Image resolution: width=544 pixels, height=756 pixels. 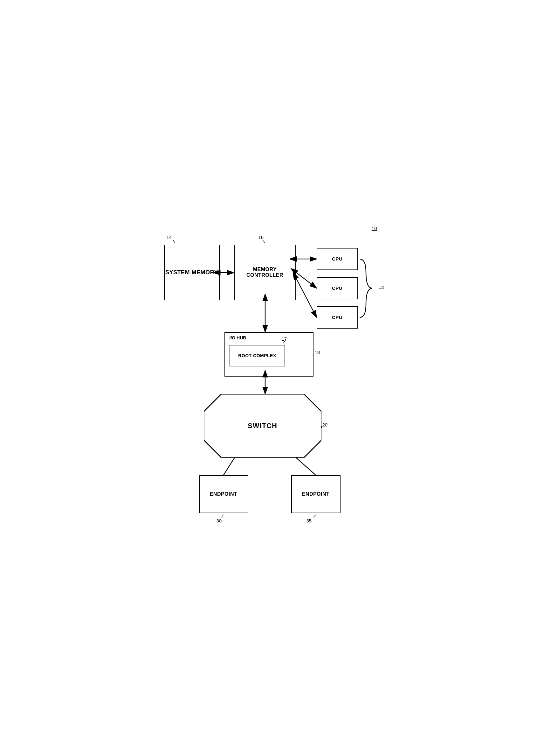 I want to click on endpoint-right-label: ENDPOINT, so click(x=316, y=494).